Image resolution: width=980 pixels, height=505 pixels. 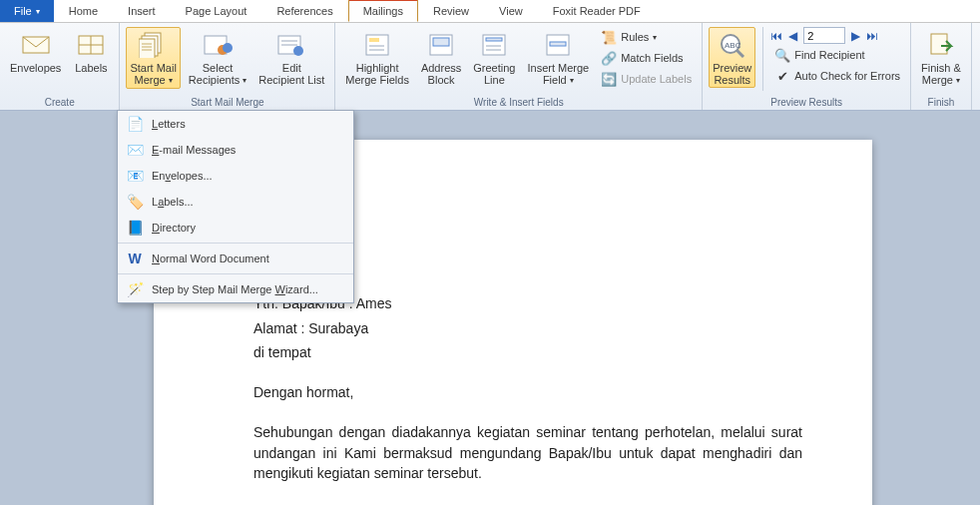 What do you see at coordinates (609, 58) in the screenshot?
I see `match-icon: 🔗` at bounding box center [609, 58].